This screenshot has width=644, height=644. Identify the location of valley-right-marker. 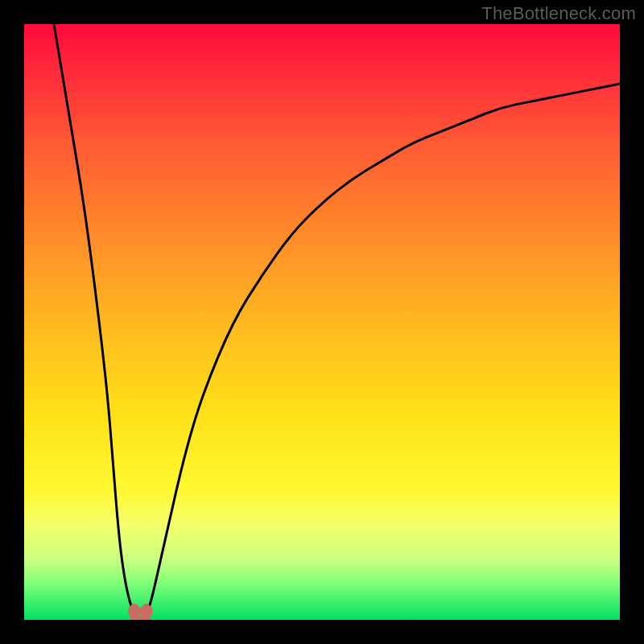
(147, 611).